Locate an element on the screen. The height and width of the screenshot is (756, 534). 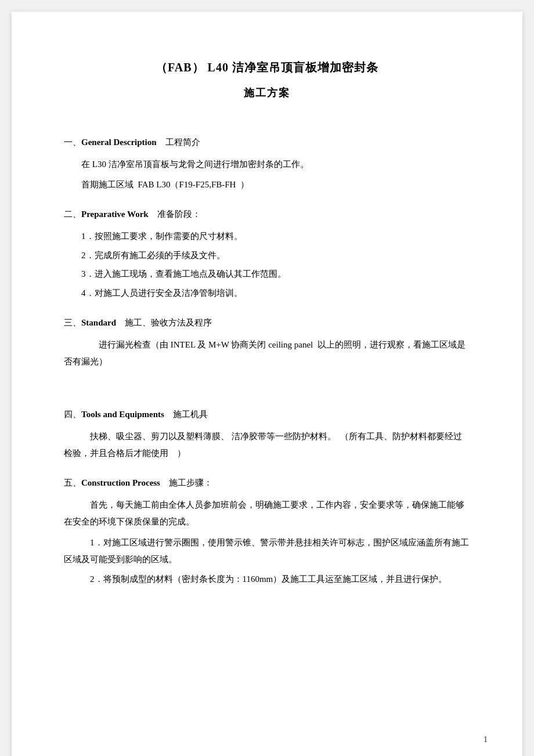
section-5-number: 五、 is located at coordinates (73, 483).